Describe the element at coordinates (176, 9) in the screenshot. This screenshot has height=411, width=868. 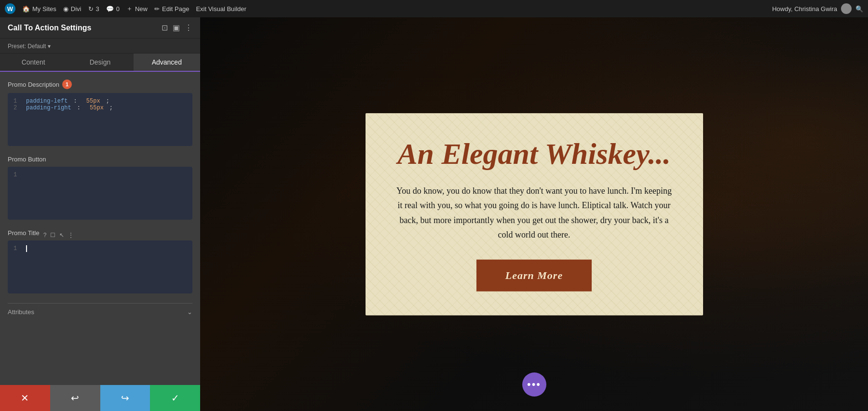
I see `edit-page-label: Edit Page` at that location.